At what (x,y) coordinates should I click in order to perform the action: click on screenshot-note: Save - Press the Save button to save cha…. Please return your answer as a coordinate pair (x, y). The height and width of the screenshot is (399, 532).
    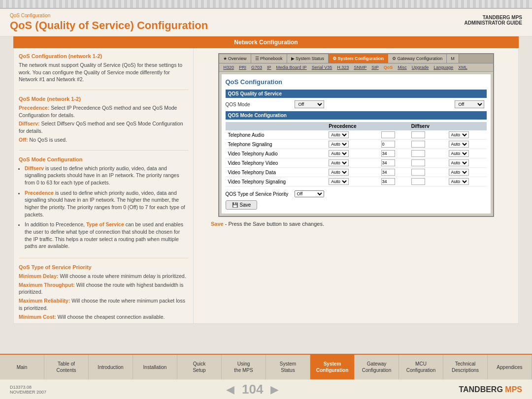
    Looking at the image, I should click on (263, 224).